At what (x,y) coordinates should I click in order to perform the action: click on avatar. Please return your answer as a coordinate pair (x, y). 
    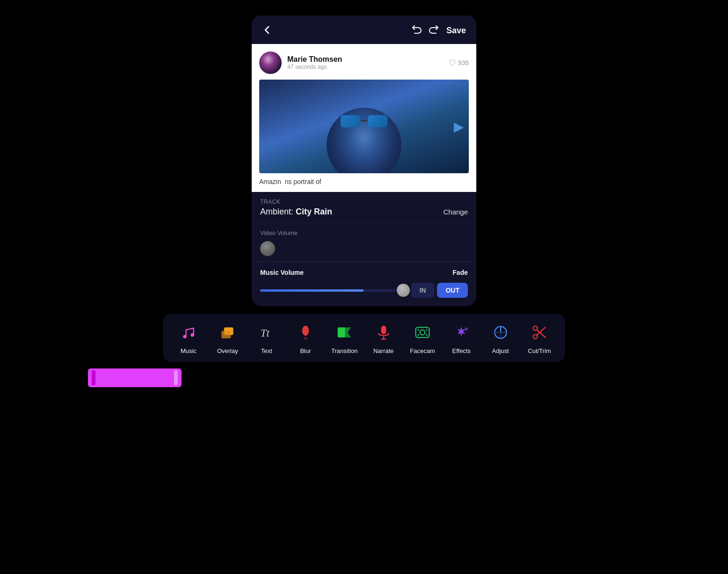
    Looking at the image, I should click on (270, 63).